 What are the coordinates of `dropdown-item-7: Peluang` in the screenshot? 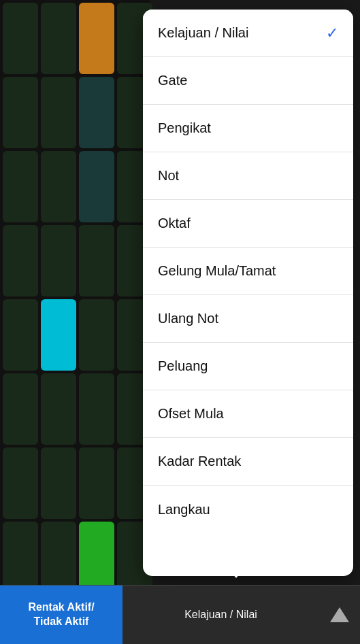 It's located at (248, 367).